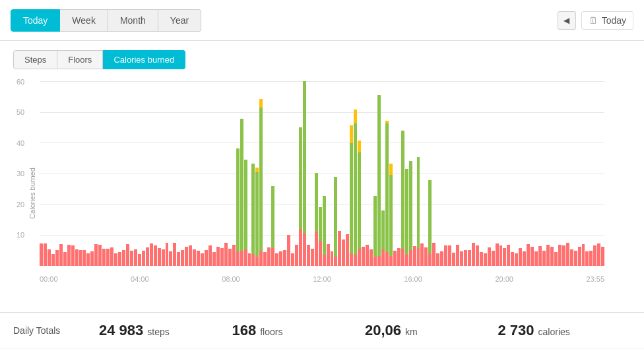 The image size is (644, 349). I want to click on date-nav: ◀ 🗓 Today, so click(595, 20).